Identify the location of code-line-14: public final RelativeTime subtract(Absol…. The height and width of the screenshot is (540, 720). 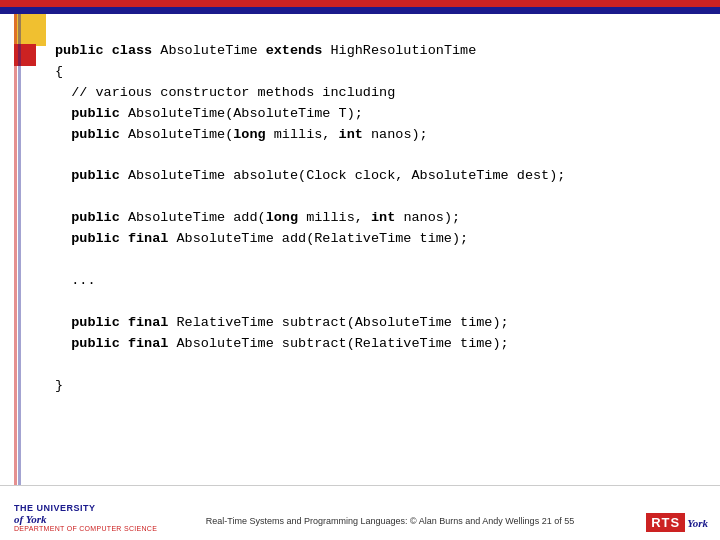
(282, 322).